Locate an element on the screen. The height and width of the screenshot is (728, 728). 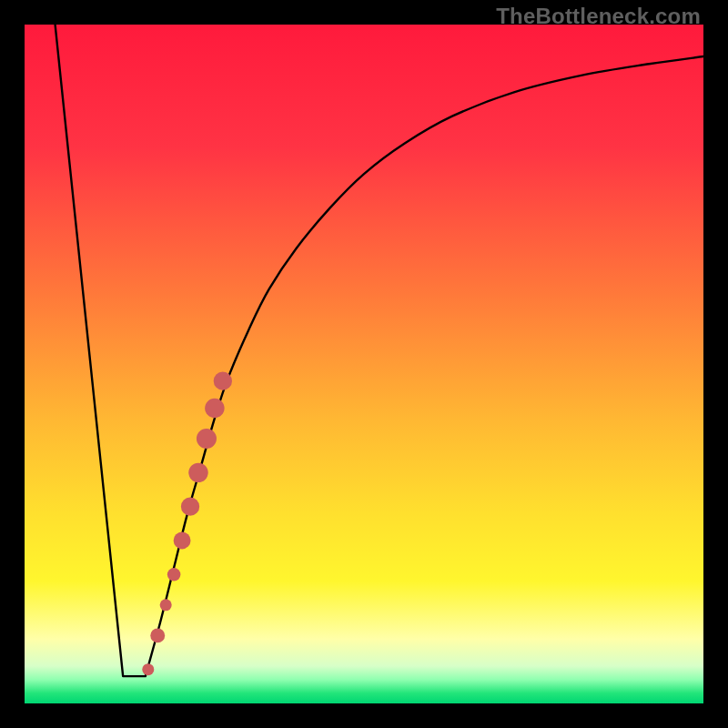
watermark-text: TheBottleneck.com is located at coordinates (599, 16).